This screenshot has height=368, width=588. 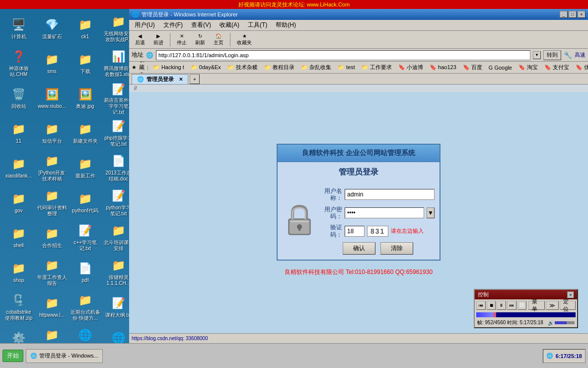 What do you see at coordinates (52, 98) in the screenshot?
I see `desktop-icon-niubo: 🖼️ www.niubo...` at bounding box center [52, 98].